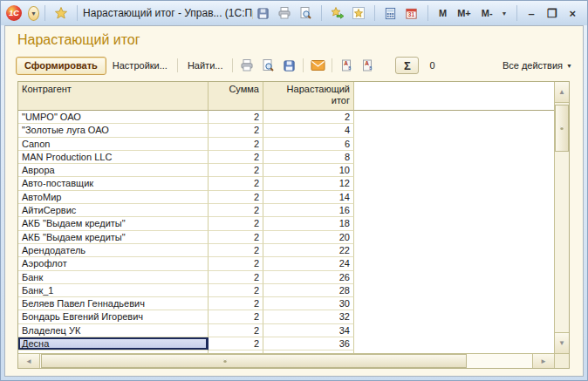  Describe the element at coordinates (346, 65) in the screenshot. I see `output-list-icon: AB` at that location.